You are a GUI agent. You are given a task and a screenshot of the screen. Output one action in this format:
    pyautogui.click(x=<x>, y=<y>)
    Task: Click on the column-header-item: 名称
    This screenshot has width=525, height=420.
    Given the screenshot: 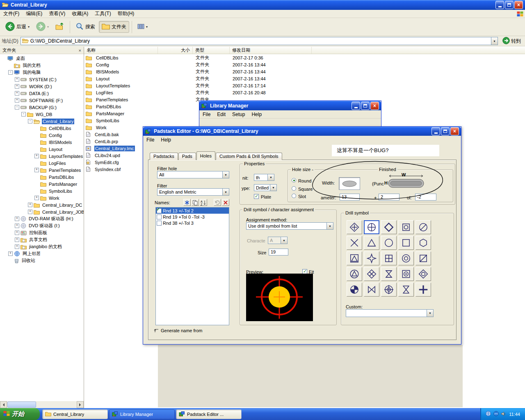 What is the action you would take?
    pyautogui.click(x=121, y=50)
    